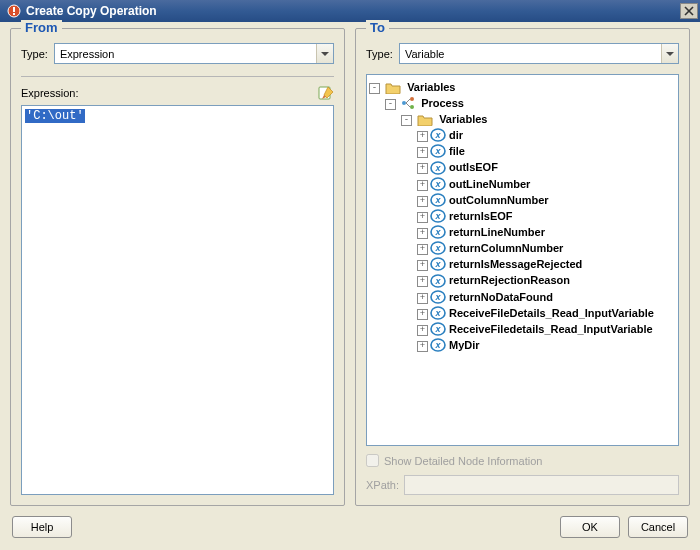 This screenshot has width=700, height=550. What do you see at coordinates (533, 54) in the screenshot?
I see `to-type-value: Variable` at bounding box center [533, 54].